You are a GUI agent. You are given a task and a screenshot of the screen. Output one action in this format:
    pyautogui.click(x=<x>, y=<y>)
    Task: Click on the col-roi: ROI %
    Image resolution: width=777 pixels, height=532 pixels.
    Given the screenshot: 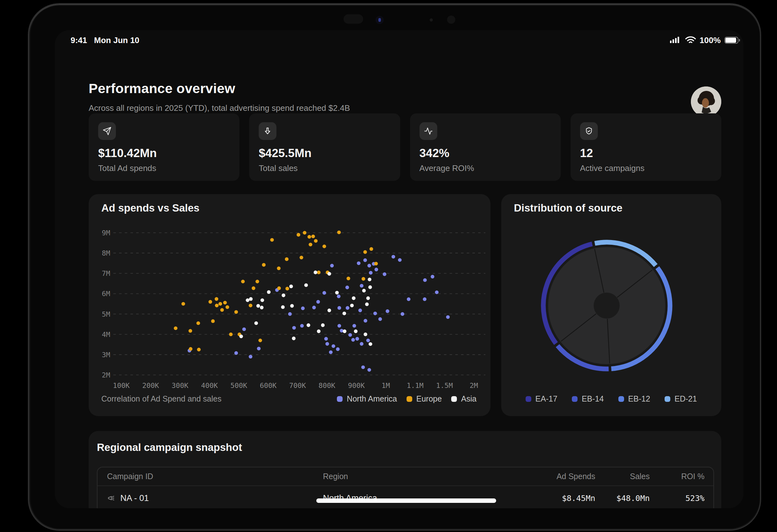 What is the action you would take?
    pyautogui.click(x=681, y=476)
    